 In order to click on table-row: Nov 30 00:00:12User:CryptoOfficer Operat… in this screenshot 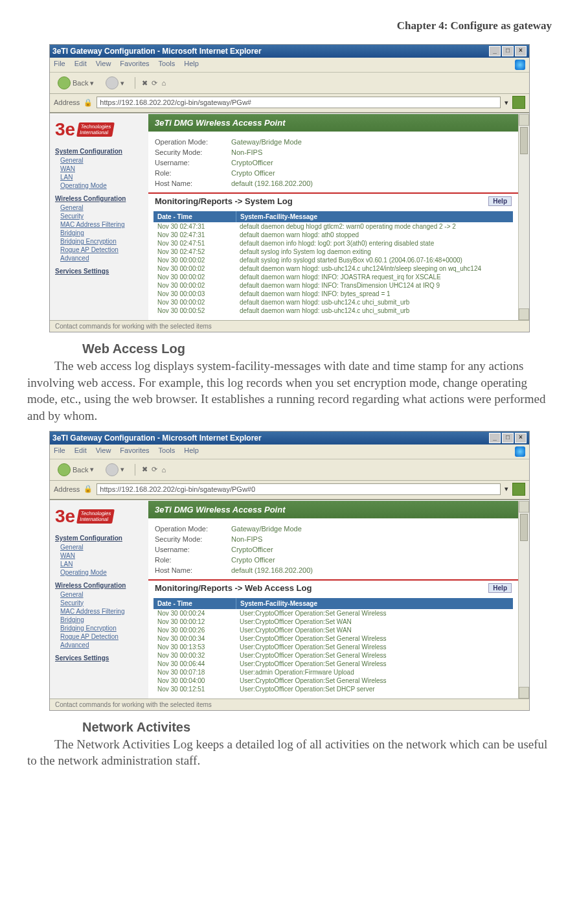, I will do `click(333, 622)`.